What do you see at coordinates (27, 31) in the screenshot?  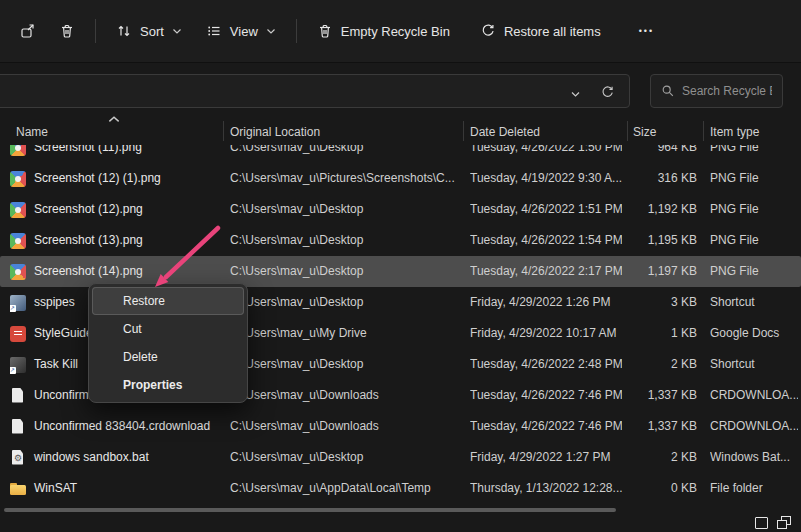 I see `share-button` at bounding box center [27, 31].